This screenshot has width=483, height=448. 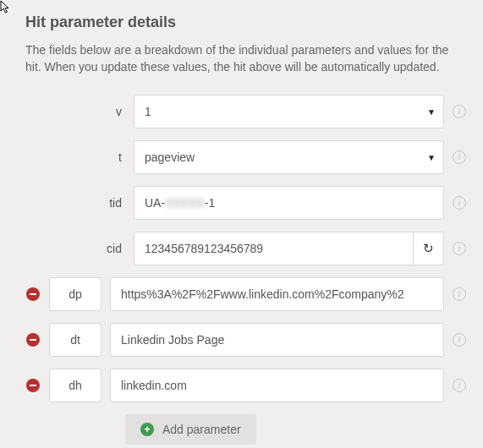 What do you see at coordinates (147, 429) in the screenshot?
I see `plus-icon: +` at bounding box center [147, 429].